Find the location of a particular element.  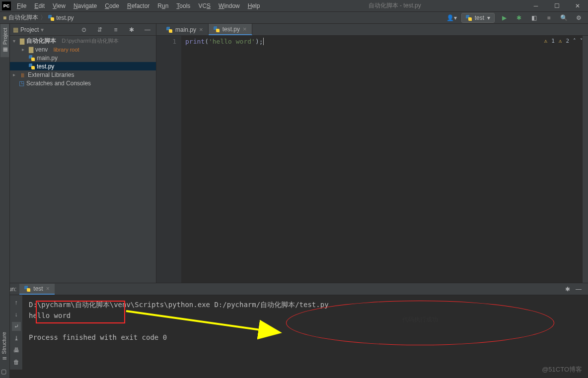

line-gutter: 1 is located at coordinates (169, 159).